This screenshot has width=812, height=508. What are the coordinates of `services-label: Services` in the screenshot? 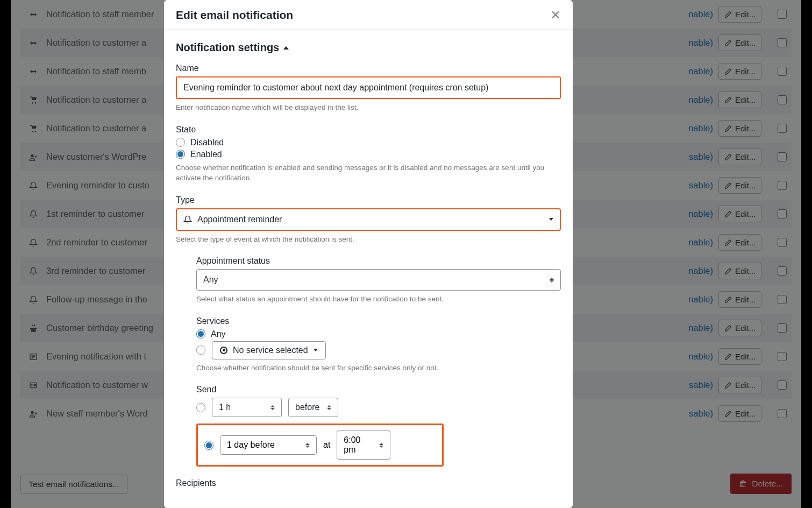 It's located at (379, 321).